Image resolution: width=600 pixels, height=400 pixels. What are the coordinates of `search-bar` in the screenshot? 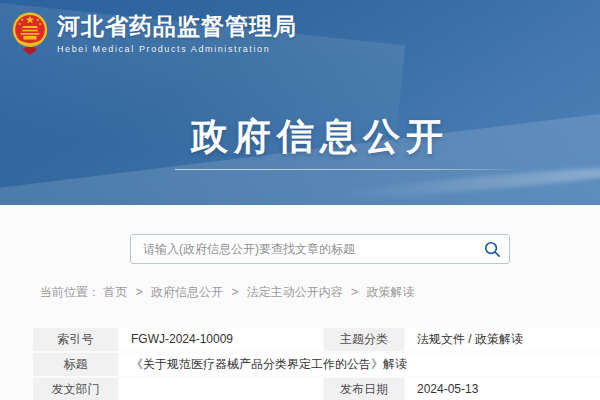 It's located at (320, 249).